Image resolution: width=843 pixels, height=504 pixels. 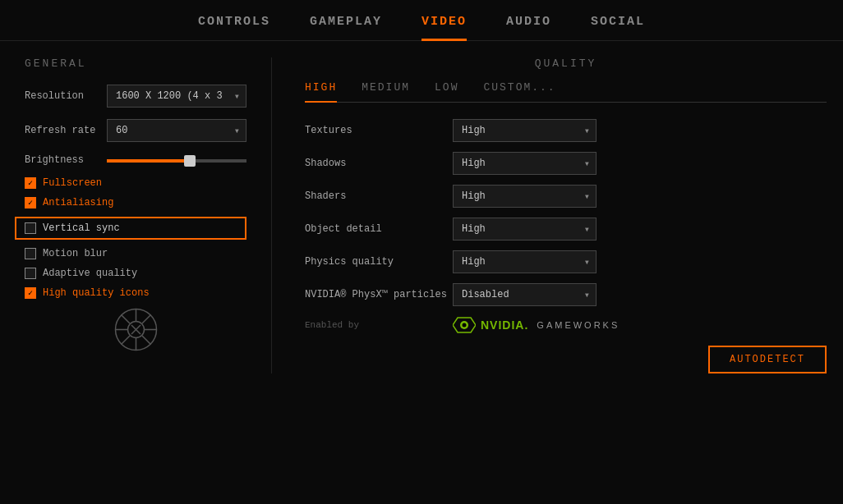 What do you see at coordinates (30, 203) in the screenshot?
I see `antialiasing-checkbox` at bounding box center [30, 203].